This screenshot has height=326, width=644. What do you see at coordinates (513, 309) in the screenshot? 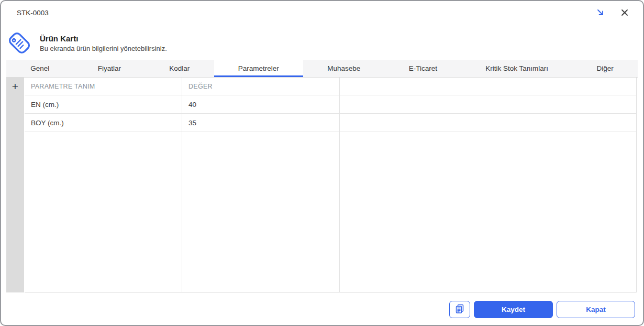
I see `save-button: Kaydet` at bounding box center [513, 309].